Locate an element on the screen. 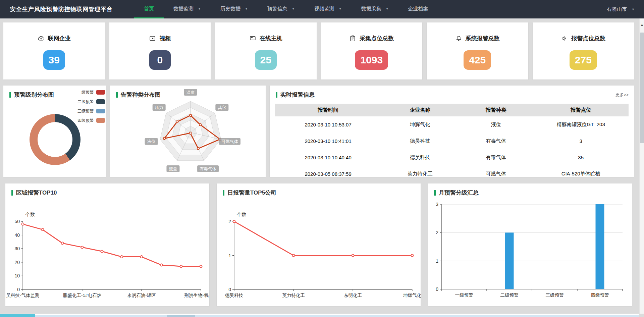 This screenshot has height=317, width=644. table-cell: 英力特化工 is located at coordinates (420, 171).